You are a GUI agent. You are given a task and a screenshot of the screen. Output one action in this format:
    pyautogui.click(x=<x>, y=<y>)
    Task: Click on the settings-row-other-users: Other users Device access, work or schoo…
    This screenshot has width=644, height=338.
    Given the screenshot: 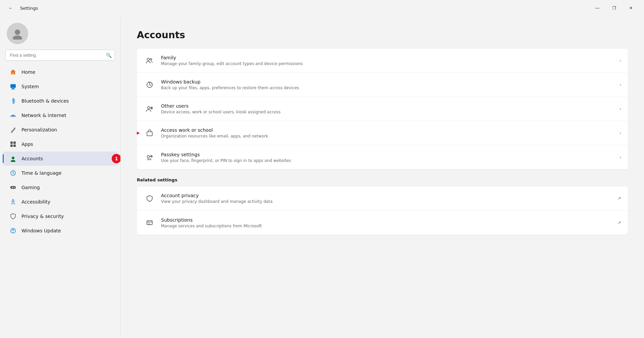 What is the action you would take?
    pyautogui.click(x=382, y=109)
    